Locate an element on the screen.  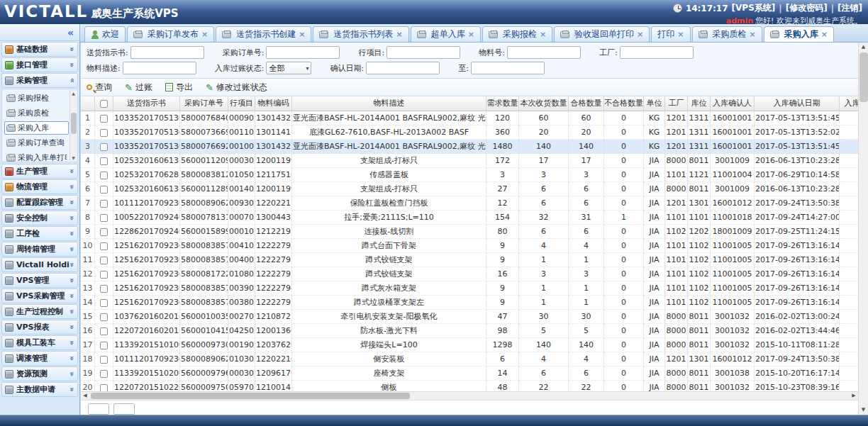
table-row: 8 100522017092401 5800078131 00070 13004… is located at coordinates (469, 218).